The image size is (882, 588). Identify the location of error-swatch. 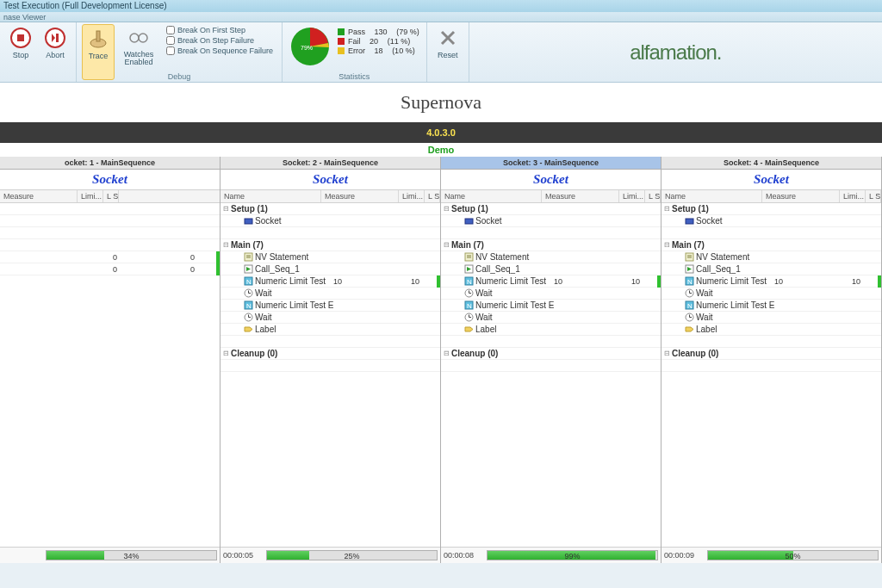
(341, 51).